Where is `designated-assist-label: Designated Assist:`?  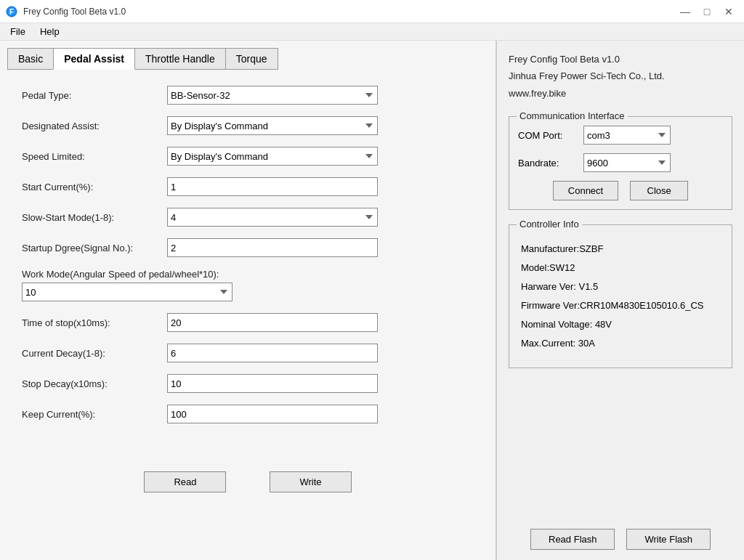 designated-assist-label: Designated Assist: is located at coordinates (94, 126).